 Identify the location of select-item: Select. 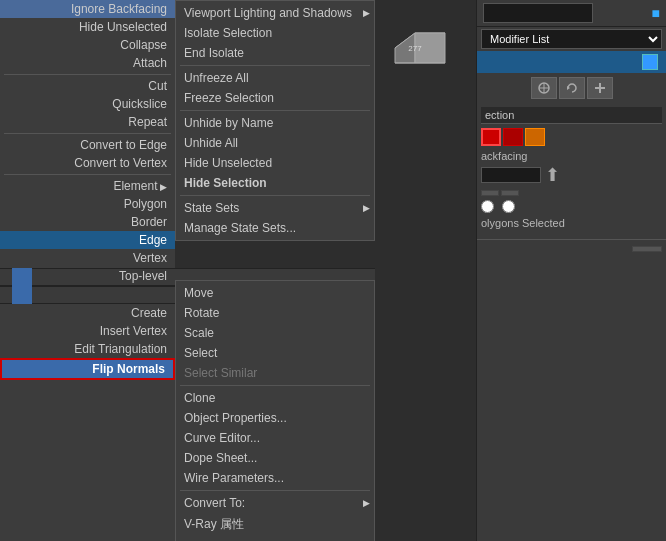
(275, 353).